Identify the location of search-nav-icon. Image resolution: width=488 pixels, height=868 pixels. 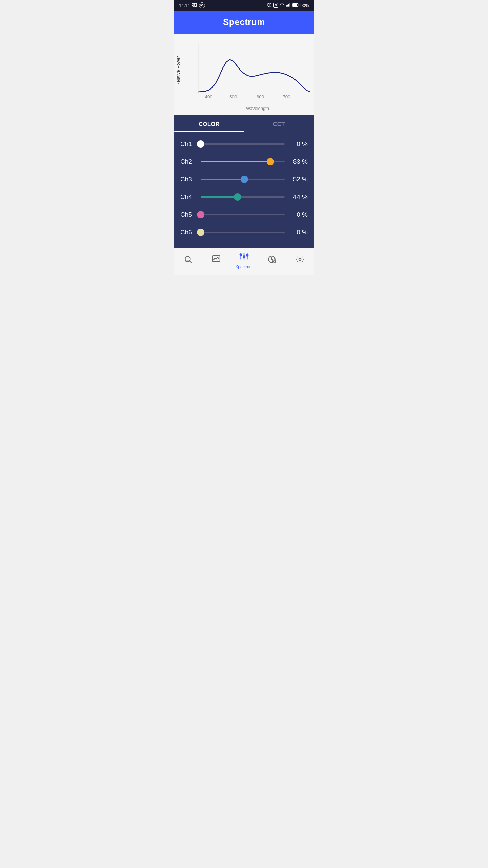
(188, 260).